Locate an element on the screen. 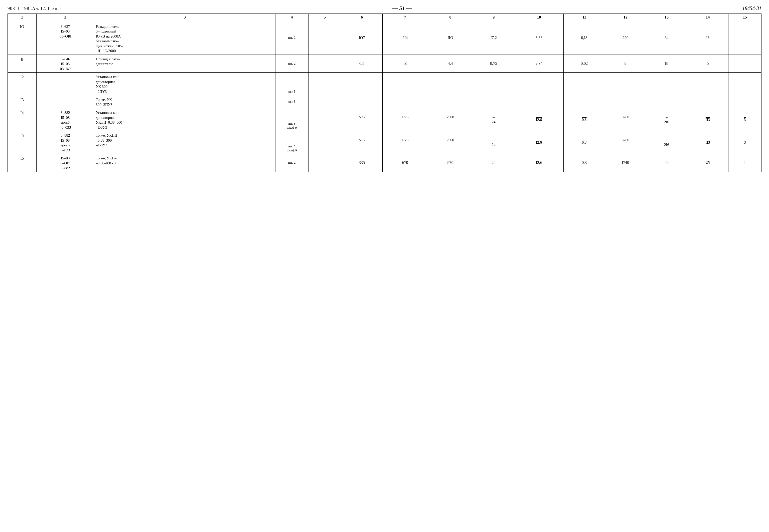  page-number: — 51 — is located at coordinates (402, 8).